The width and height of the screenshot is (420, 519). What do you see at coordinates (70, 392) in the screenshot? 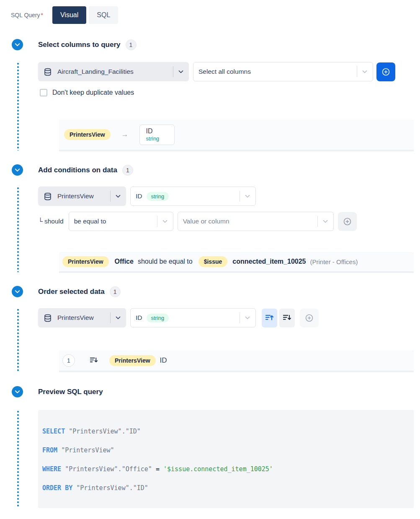
I see `section-title: Preview SQL query` at bounding box center [70, 392].